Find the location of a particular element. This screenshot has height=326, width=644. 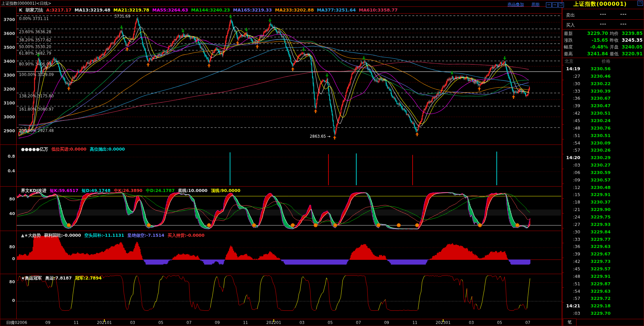

panel-header-segment: ▲★大趋势 is located at coordinates (31, 235).